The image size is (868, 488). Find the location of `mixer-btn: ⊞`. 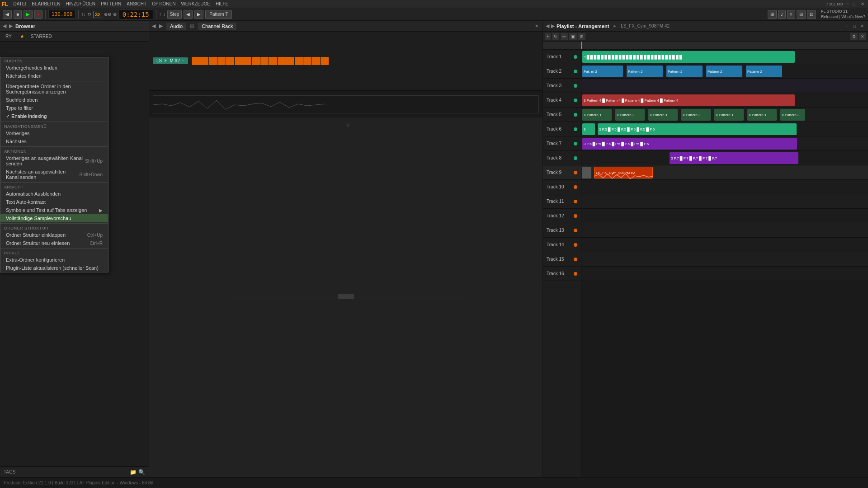

mixer-btn: ⊞ is located at coordinates (772, 14).